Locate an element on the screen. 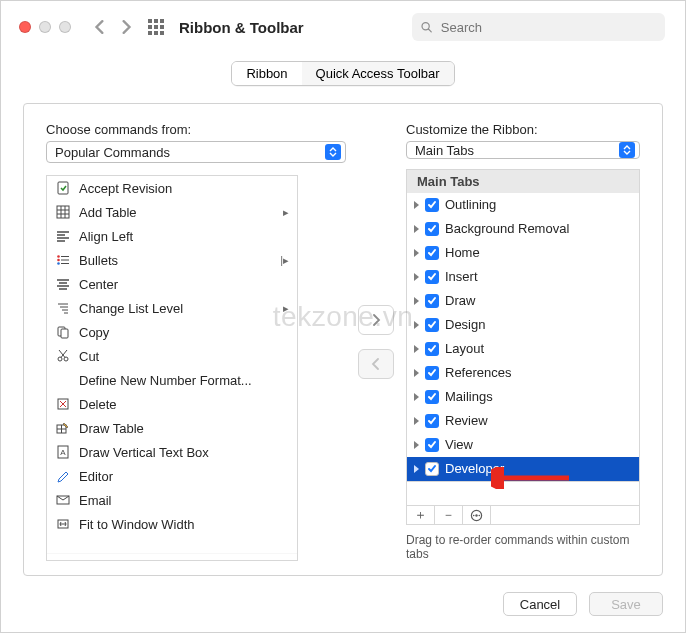 The width and height of the screenshot is (686, 633). tab-node-references: References is located at coordinates (523, 373).